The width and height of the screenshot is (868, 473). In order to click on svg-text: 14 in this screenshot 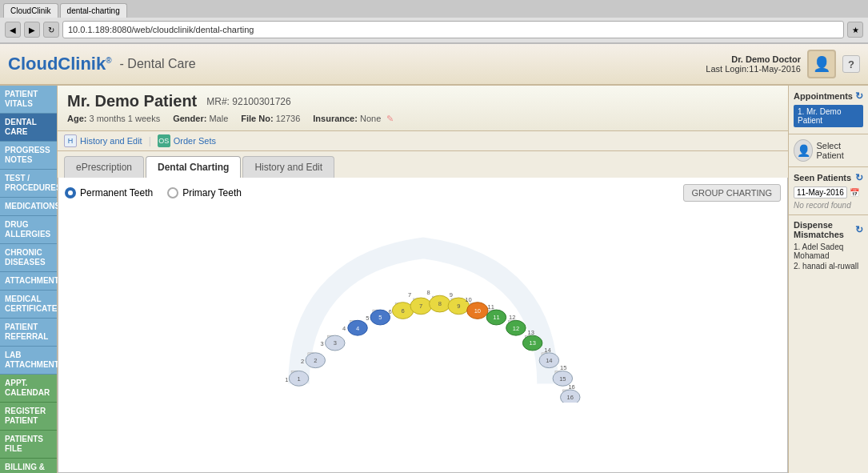, I will do `click(549, 360)`.